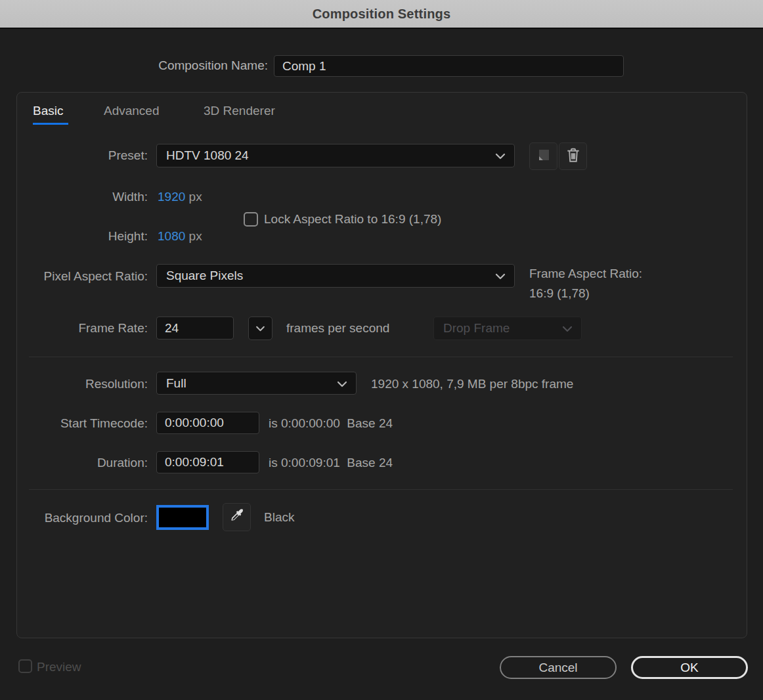 The height and width of the screenshot is (700, 763). Describe the element at coordinates (256, 383) in the screenshot. I see `resolution-select: Full` at that location.